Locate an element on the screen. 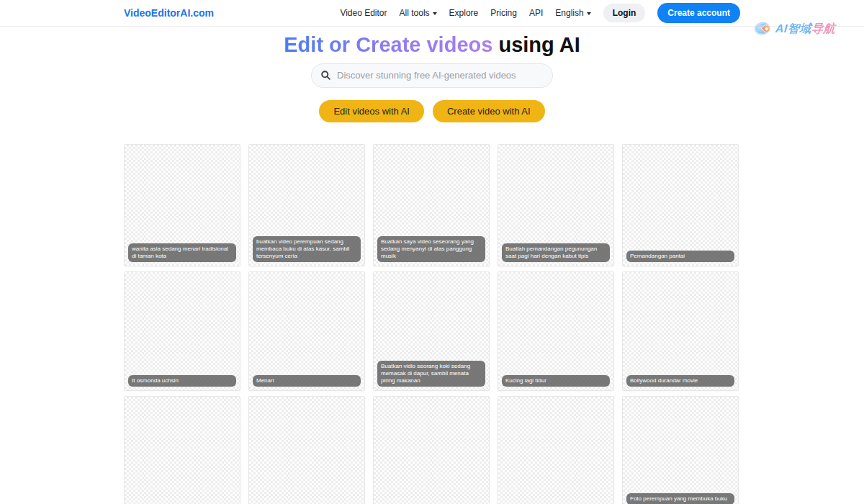 This screenshot has width=864, height=504. video-caption: buatkan video perempuan sedang membaca b… is located at coordinates (307, 249).